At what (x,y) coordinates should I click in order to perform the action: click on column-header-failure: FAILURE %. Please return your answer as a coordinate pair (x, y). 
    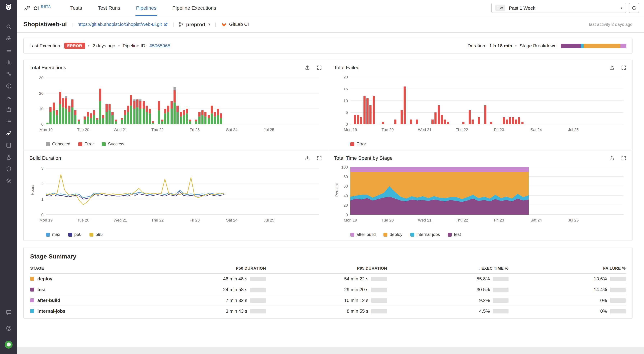
    Looking at the image, I should click on (567, 268).